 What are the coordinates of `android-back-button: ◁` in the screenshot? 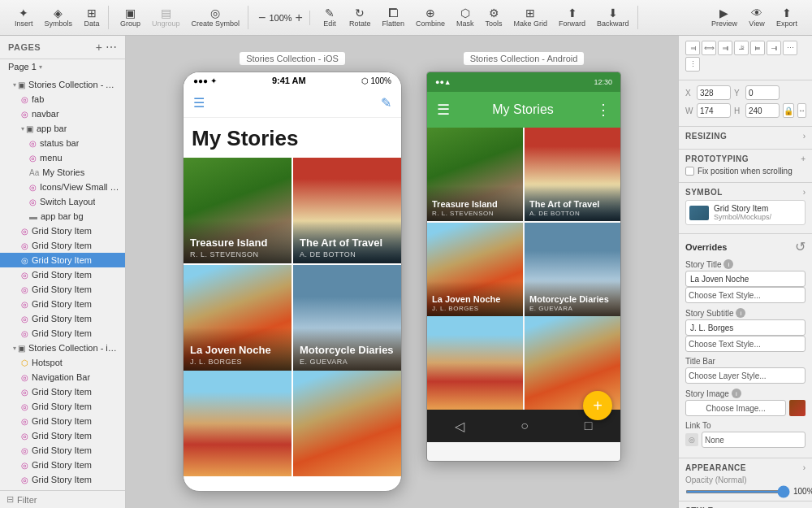 It's located at (460, 426).